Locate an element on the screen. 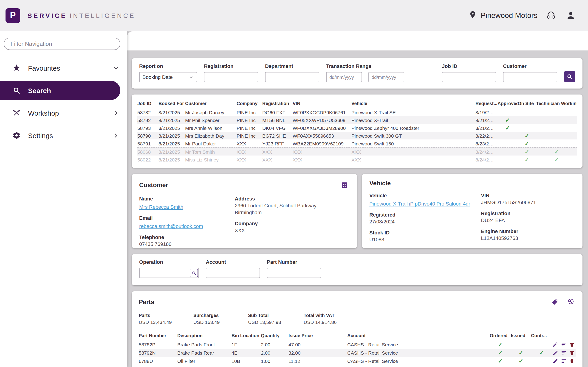  results-table-header: Job IDBooked ForCustomerCompanyRegistrat… is located at coordinates (357, 103).